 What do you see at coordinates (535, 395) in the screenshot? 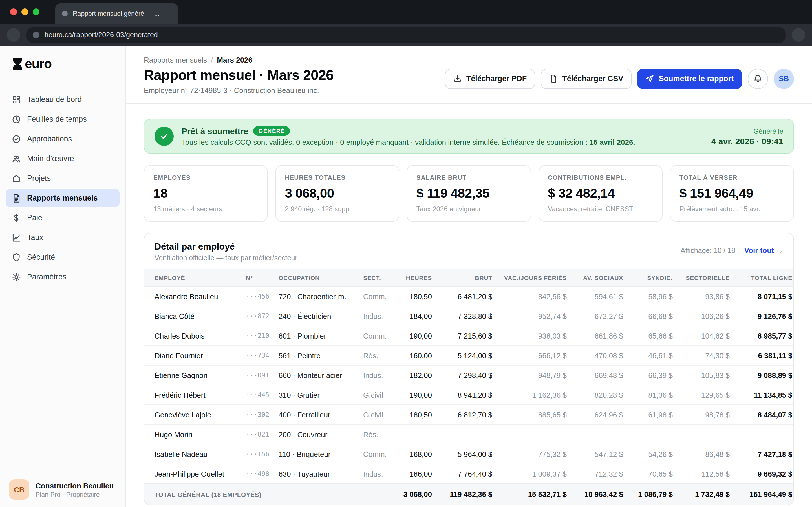
I see `table-cell: 1 162,36 $` at bounding box center [535, 395].